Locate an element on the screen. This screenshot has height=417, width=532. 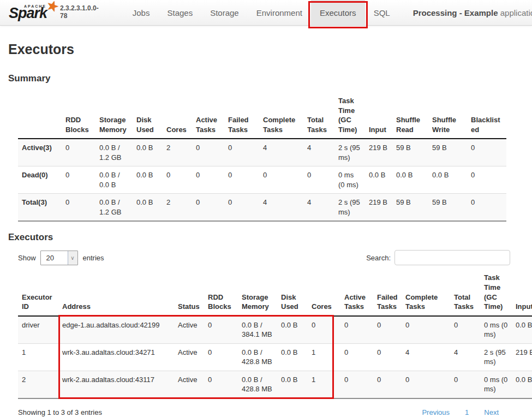
summary-row-label: Active(3) is located at coordinates (40, 153).